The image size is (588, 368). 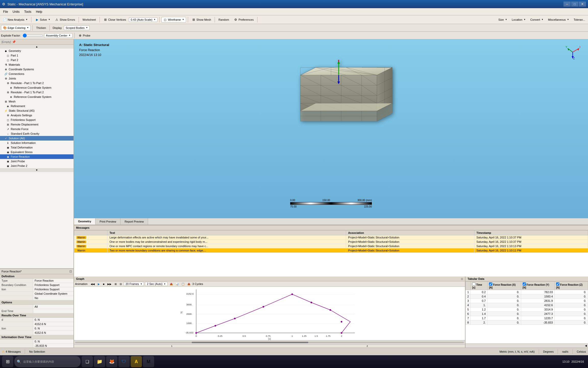 What do you see at coordinates (531, 242) in the screenshot?
I see `msg-ts-2: Saturday, April 16, 2022 1:10:37 PM` at bounding box center [531, 242].